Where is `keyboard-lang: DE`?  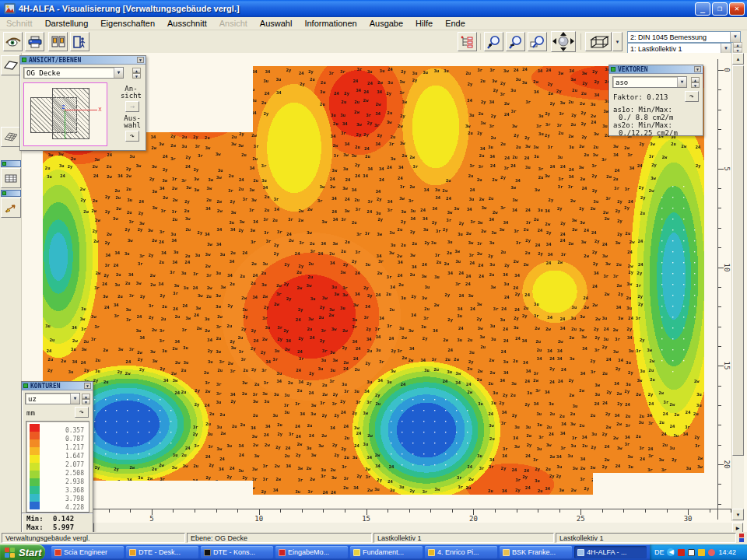 keyboard-lang: DE is located at coordinates (660, 552).